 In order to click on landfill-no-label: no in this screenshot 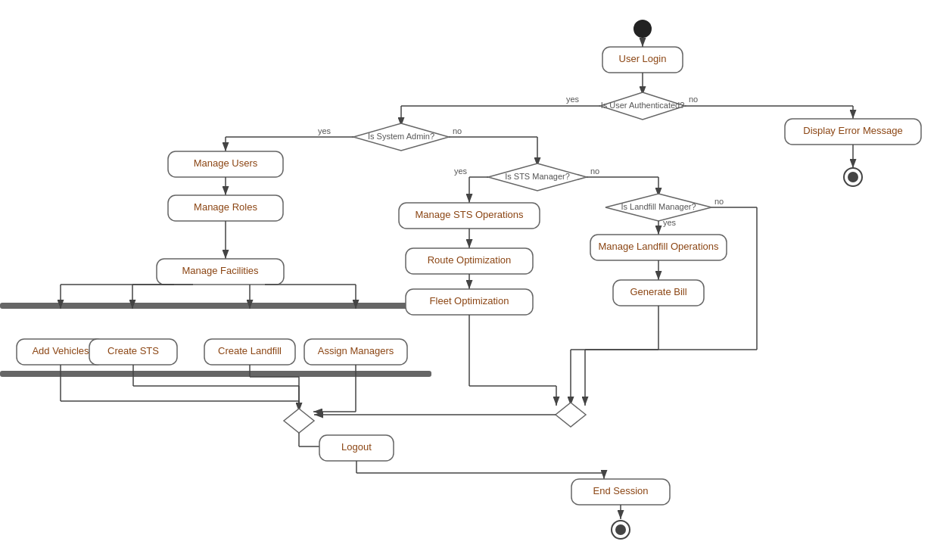, I will do `click(719, 201)`.